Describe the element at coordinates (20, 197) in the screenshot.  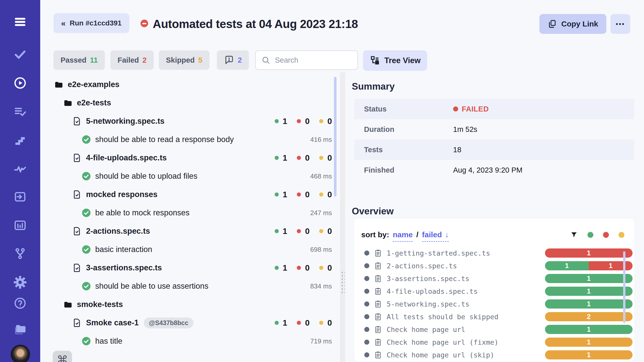
I see `import-icon` at that location.